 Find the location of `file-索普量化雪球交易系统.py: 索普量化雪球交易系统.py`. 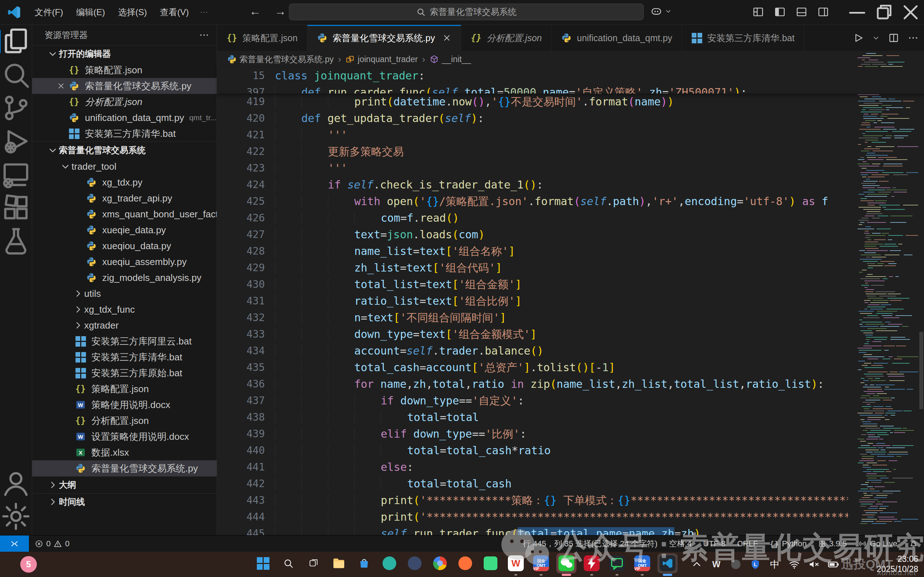

file-索普量化雪球交易系统.py: 索普量化雪球交易系统.py is located at coordinates (124, 468).